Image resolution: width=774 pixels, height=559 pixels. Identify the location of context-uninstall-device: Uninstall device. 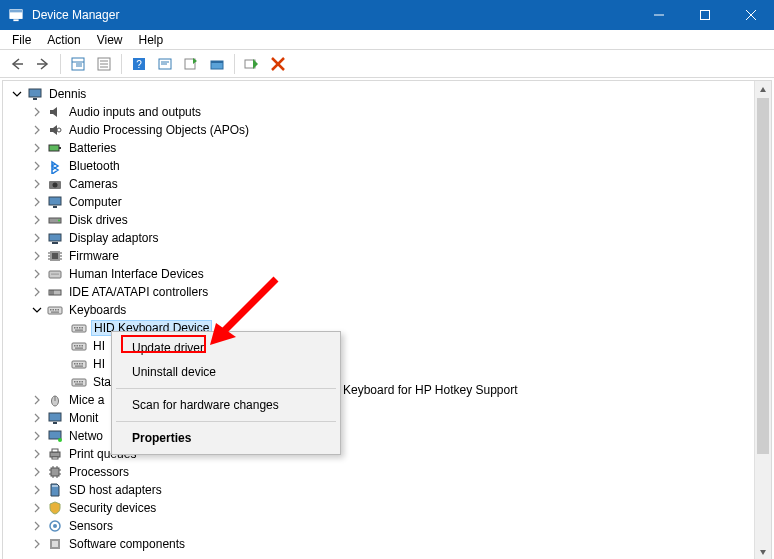
(226, 372).